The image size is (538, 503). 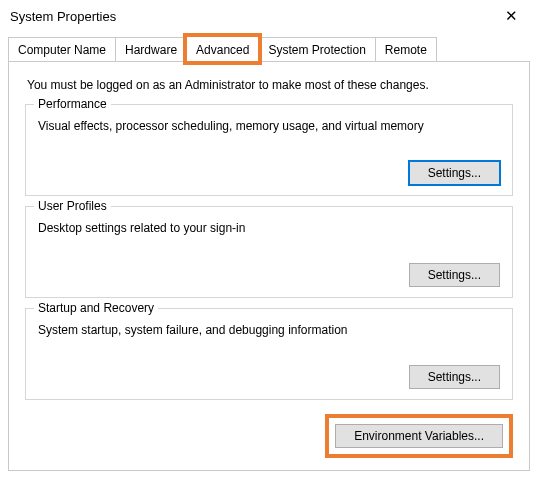 What do you see at coordinates (222, 49) in the screenshot?
I see `tab-advanced: Advanced` at bounding box center [222, 49].